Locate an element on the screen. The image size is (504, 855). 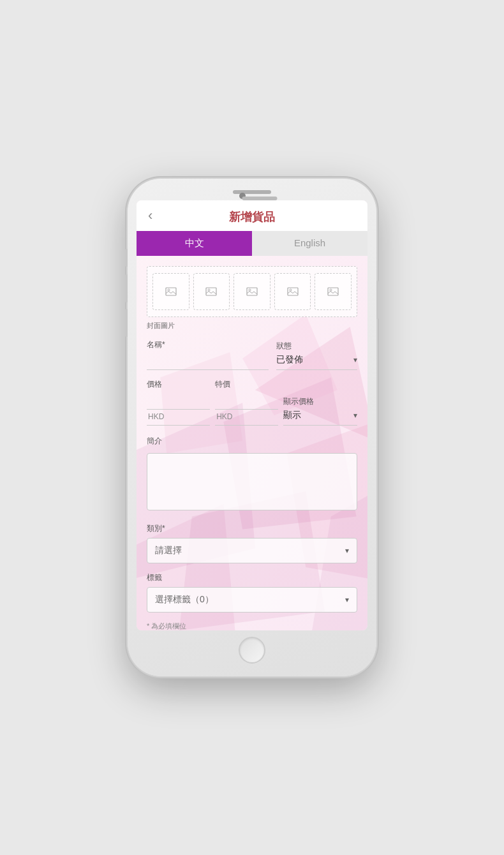
description-label: 簡介 is located at coordinates (252, 442).